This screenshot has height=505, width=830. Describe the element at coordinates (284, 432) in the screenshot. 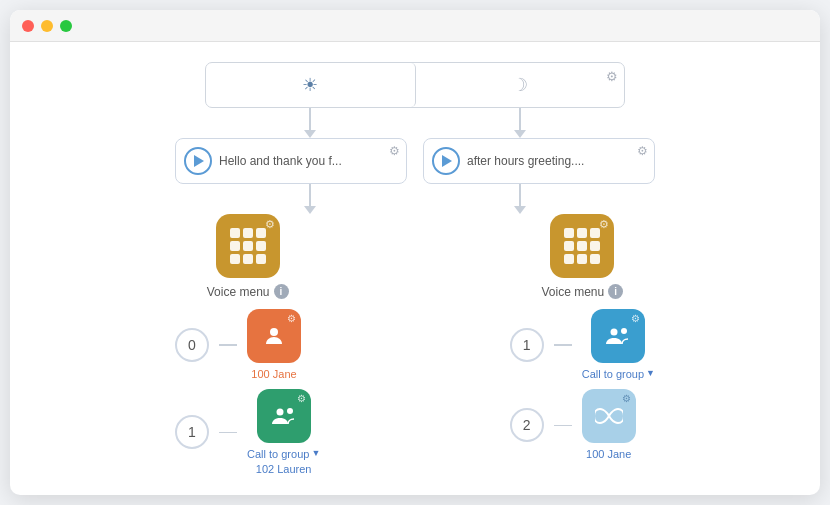

I see `left-option-1-col: ⚙` at that location.